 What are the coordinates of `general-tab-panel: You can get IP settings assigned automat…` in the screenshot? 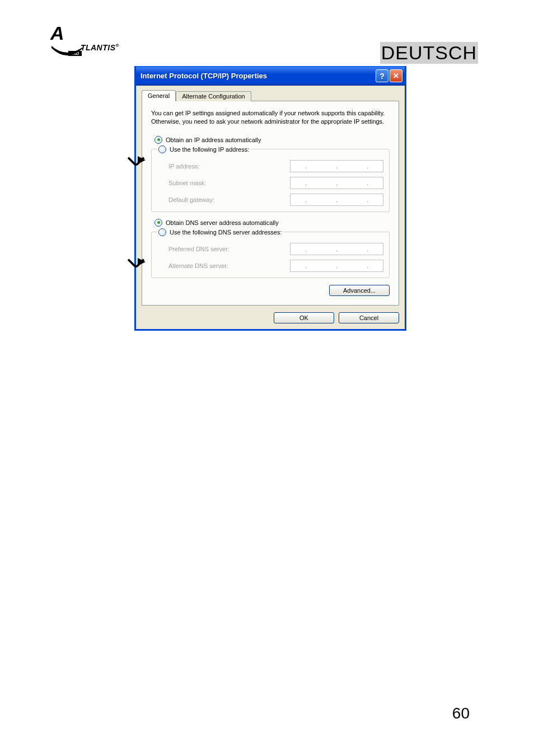 It's located at (270, 203).